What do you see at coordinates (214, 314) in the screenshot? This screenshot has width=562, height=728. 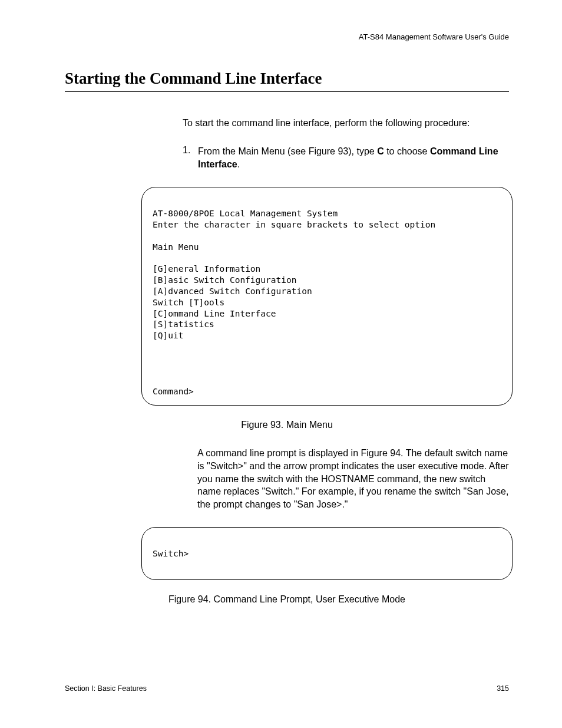 I see `t1-line8: [C]ommand Line Interface` at bounding box center [214, 314].